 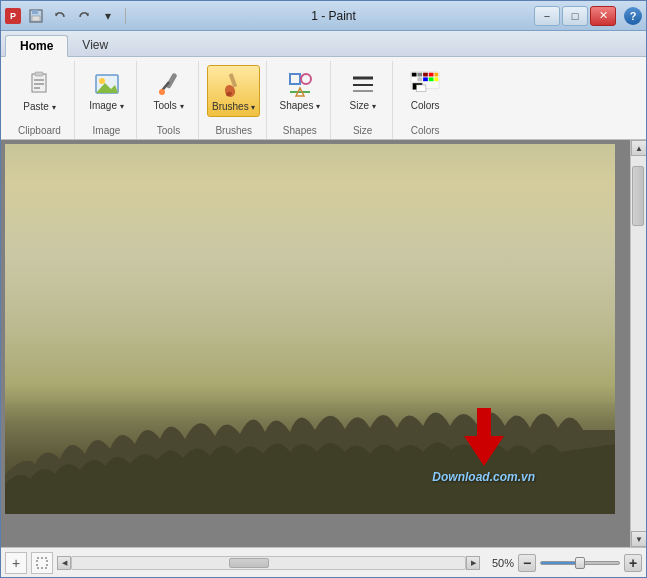 I want to click on brushes-group-label: Brushes, so click(x=234, y=132).